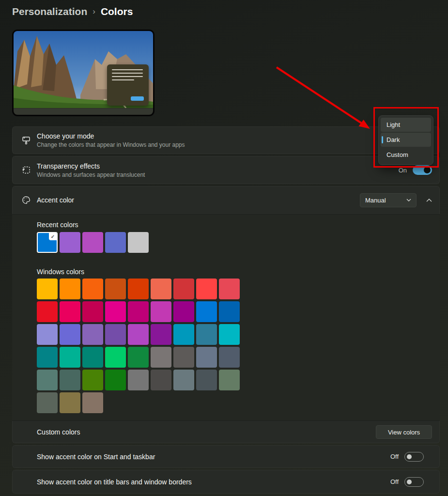 The image size is (448, 496). I want to click on page-title: Colors, so click(117, 12).